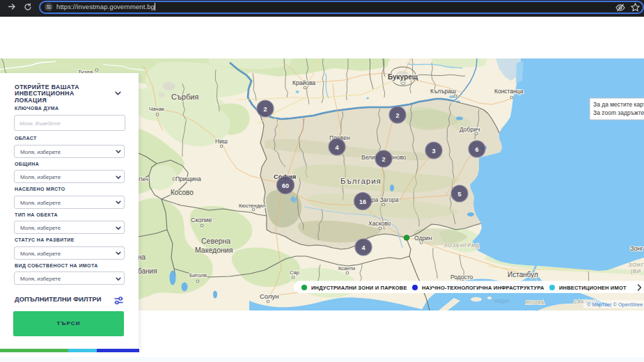 The image size is (644, 362). Describe the element at coordinates (443, 91) in the screenshot. I see `svg-text: Кълъраш` at that location.